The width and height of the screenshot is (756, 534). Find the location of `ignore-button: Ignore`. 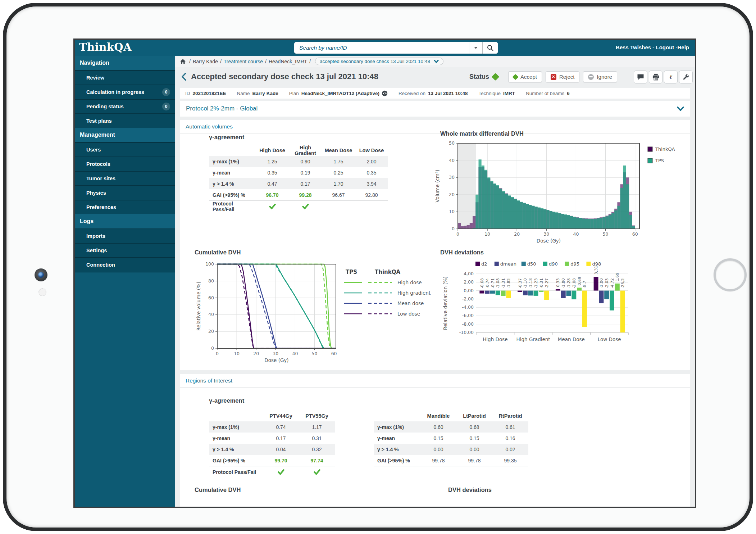

ignore-button: Ignore is located at coordinates (600, 77).